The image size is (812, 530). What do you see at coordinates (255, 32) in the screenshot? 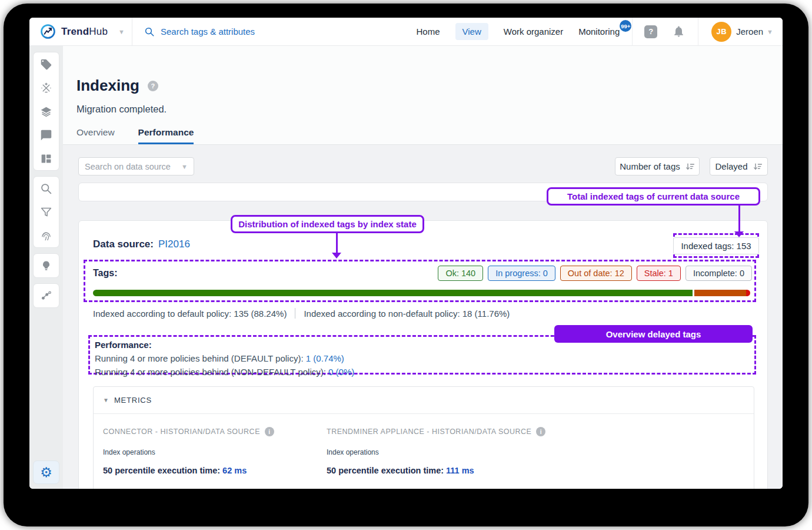
I see `search-input` at bounding box center [255, 32].